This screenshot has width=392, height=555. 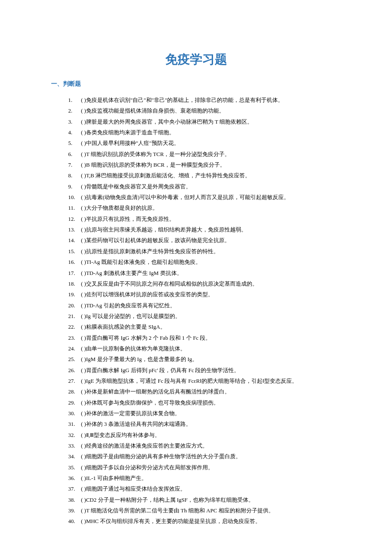 What do you see at coordinates (75, 154) in the screenshot?
I see `question-number: 6.` at bounding box center [75, 154].